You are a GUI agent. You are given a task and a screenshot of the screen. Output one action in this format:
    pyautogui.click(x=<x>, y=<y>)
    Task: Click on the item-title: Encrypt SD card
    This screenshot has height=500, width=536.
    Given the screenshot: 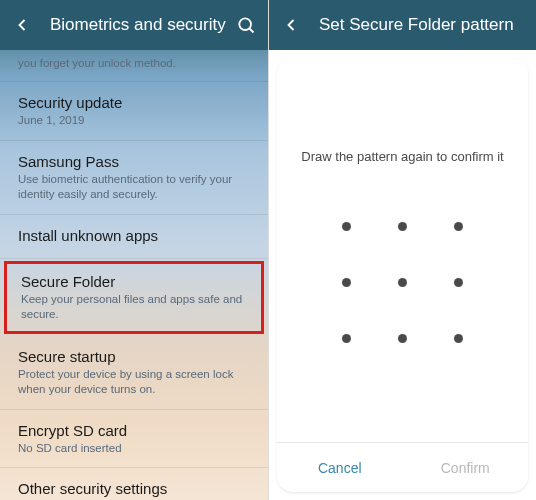 What is the action you would take?
    pyautogui.click(x=134, y=430)
    